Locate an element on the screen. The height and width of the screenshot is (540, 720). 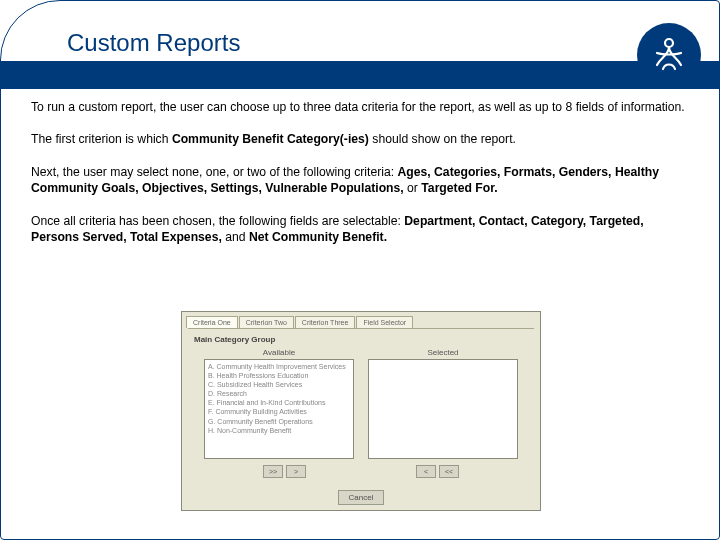
bold-text: Community Benefit Category(-ies) is located at coordinates (270, 139).